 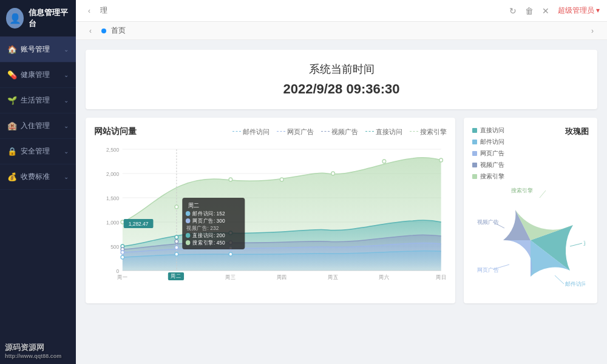 What do you see at coordinates (333, 277) in the screenshot?
I see `svg-text: 周五` at bounding box center [333, 277].